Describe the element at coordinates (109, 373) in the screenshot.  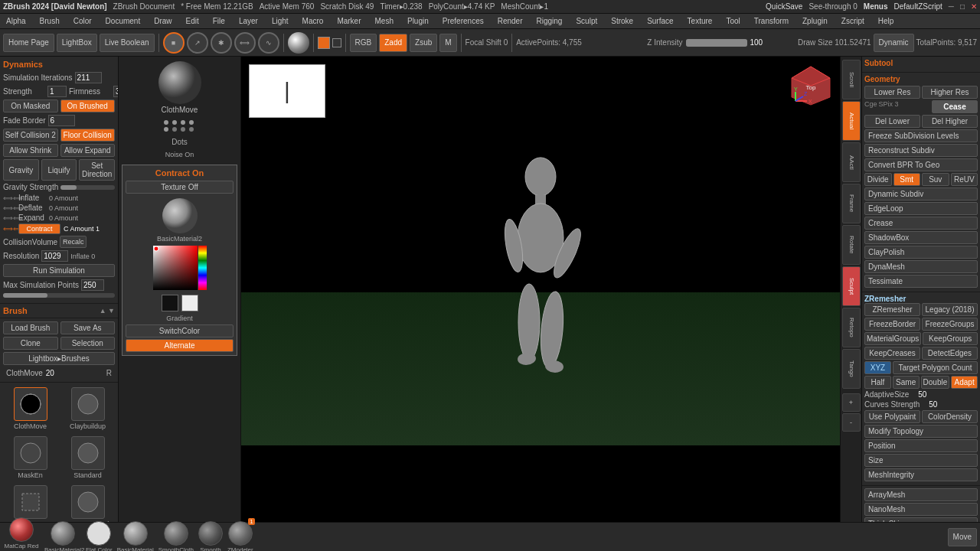
I see `brush-random-icon: R` at that location.